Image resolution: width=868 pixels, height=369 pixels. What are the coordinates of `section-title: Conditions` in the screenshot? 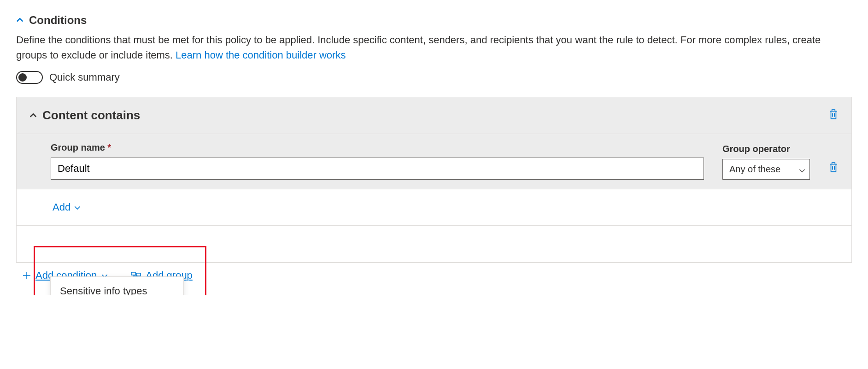 It's located at (58, 20).